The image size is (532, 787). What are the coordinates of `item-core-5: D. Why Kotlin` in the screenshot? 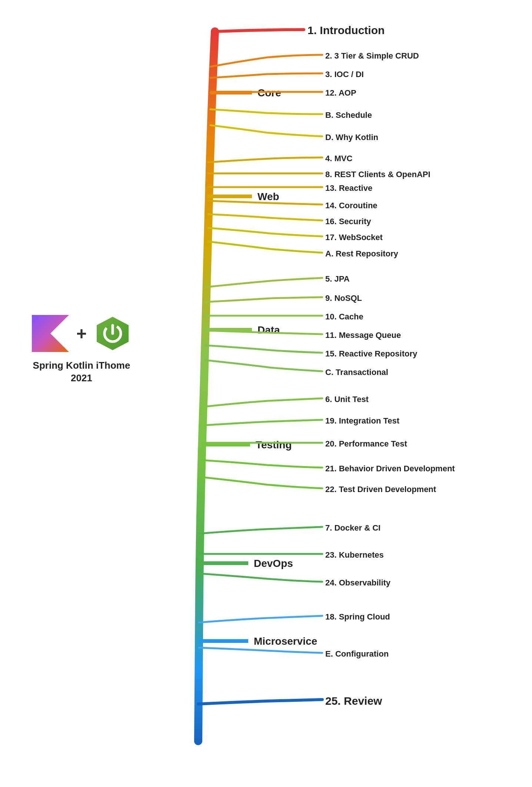 It's located at (352, 137).